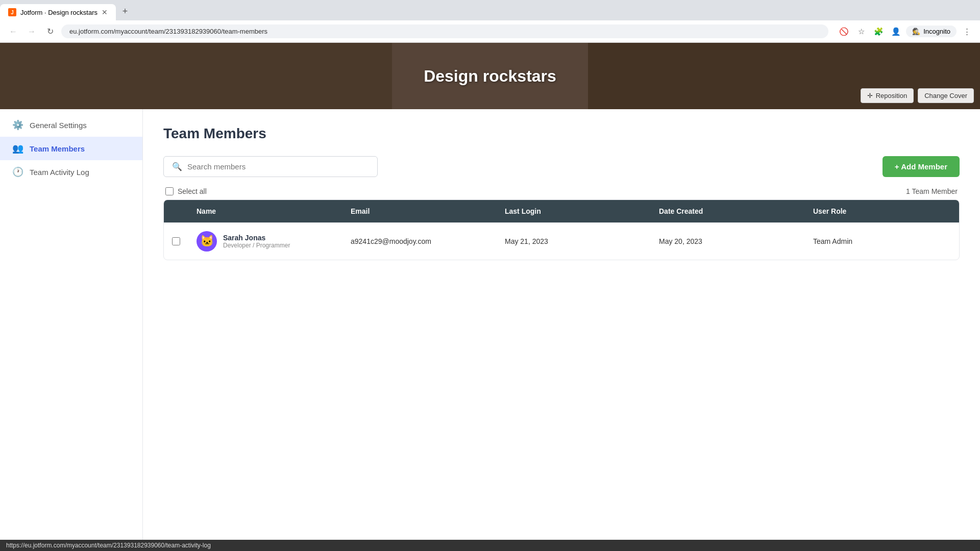 Image resolution: width=980 pixels, height=551 pixels. I want to click on gear-icon: ⚙️, so click(18, 125).